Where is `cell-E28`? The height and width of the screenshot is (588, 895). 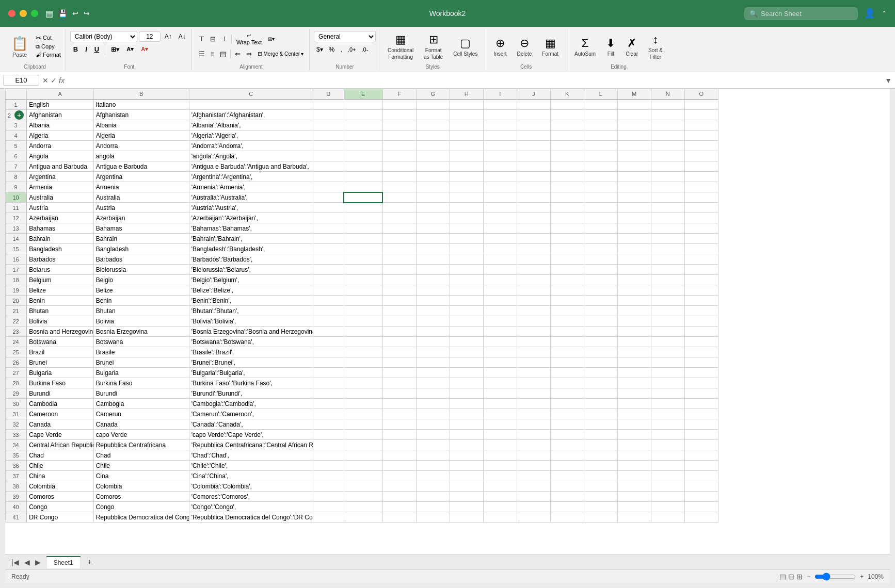 cell-E28 is located at coordinates (363, 383).